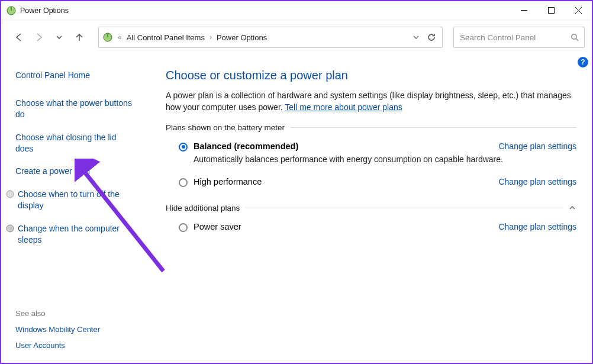 The height and width of the screenshot is (364, 593). Describe the element at coordinates (241, 38) in the screenshot. I see `breadcrumb-item: Power Options` at that location.